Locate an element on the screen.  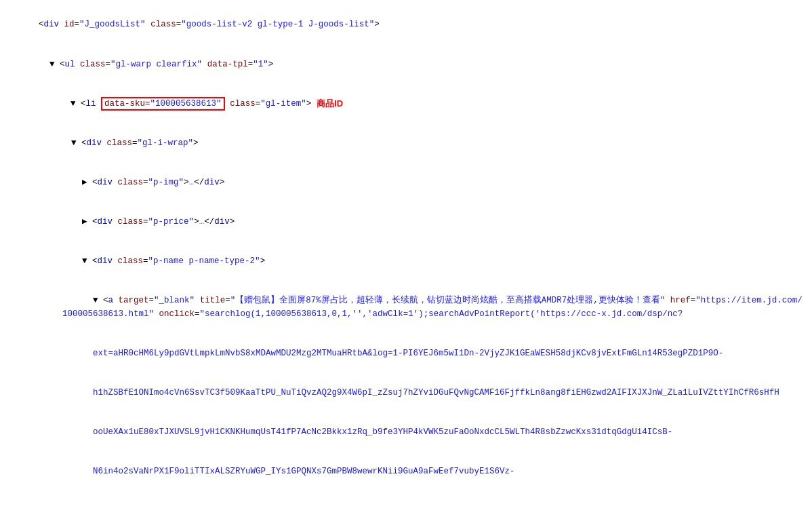
code-line-8c: h1hZSBfE1ONImo4cVn6SsvTC3f509KaaTtPU_NuT… is located at coordinates (406, 393).